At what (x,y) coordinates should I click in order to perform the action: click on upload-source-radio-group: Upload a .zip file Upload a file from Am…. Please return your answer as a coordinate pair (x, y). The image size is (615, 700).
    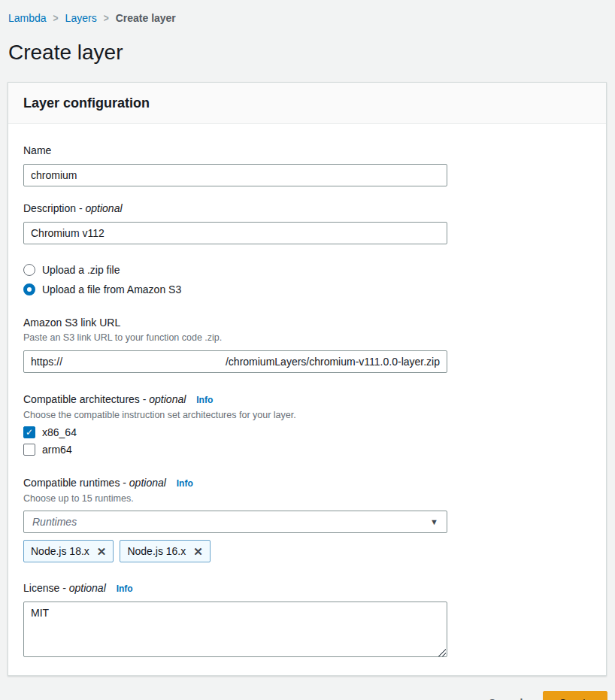
    Looking at the image, I should click on (307, 280).